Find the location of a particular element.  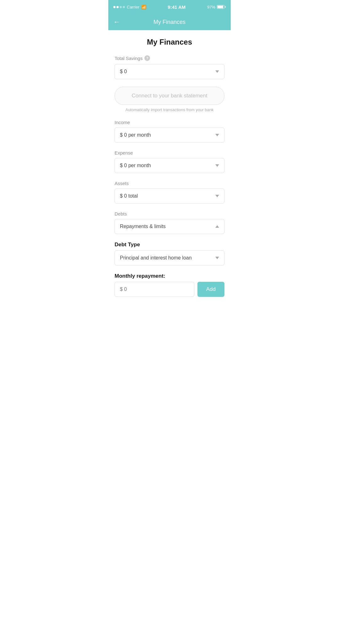

monthly-repayment-label: Monthly repayment: is located at coordinates (170, 276).